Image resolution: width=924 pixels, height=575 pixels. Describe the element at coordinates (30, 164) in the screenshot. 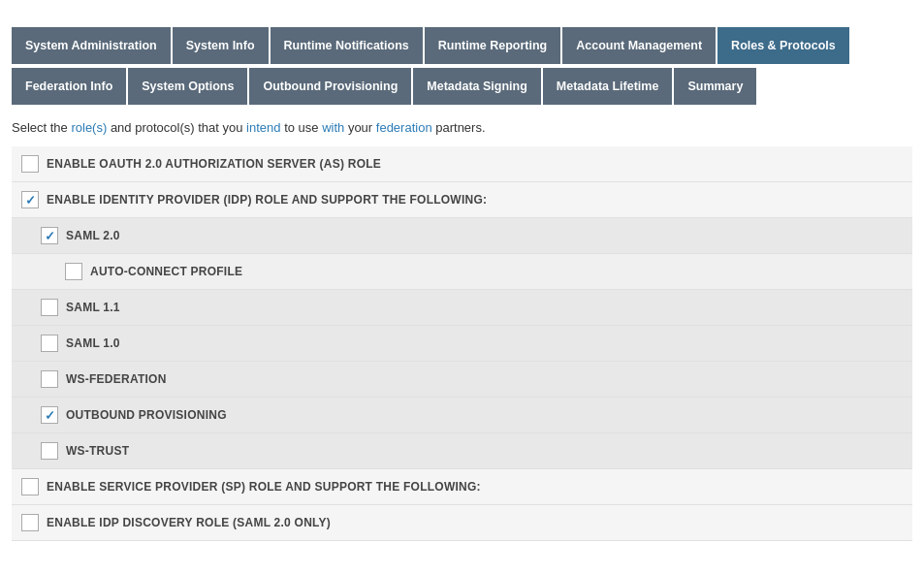

I see `checkbox-oauth2-as` at that location.